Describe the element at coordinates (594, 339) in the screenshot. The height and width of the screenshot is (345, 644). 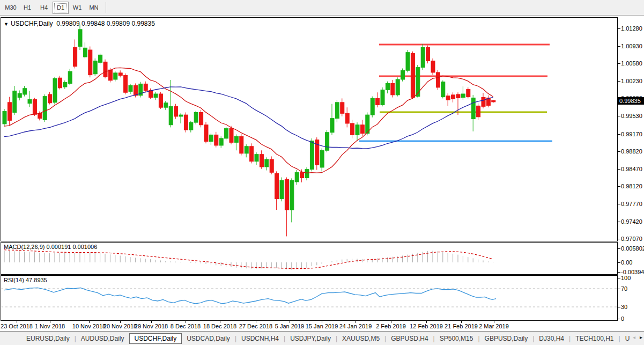
I see `chart-tab-tech100: TECH100,H1` at that location.